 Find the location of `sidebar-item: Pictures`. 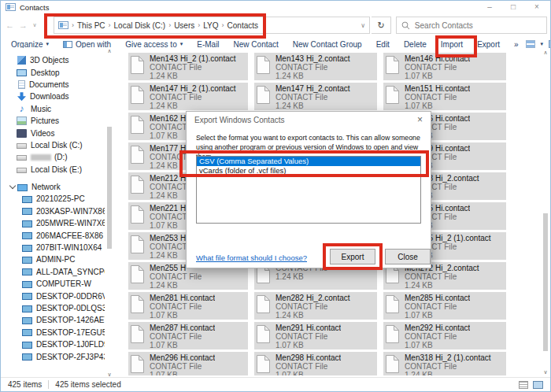

sidebar-item: Pictures is located at coordinates (53, 121).